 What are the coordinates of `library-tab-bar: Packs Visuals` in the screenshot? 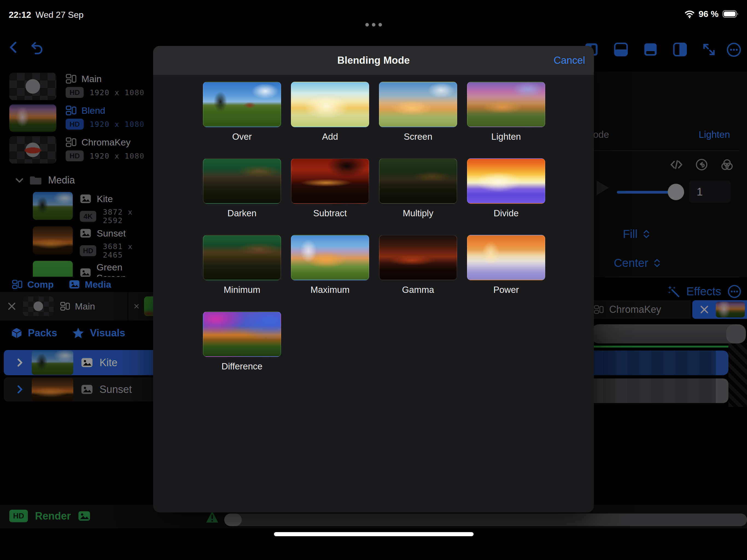 It's located at (76, 333).